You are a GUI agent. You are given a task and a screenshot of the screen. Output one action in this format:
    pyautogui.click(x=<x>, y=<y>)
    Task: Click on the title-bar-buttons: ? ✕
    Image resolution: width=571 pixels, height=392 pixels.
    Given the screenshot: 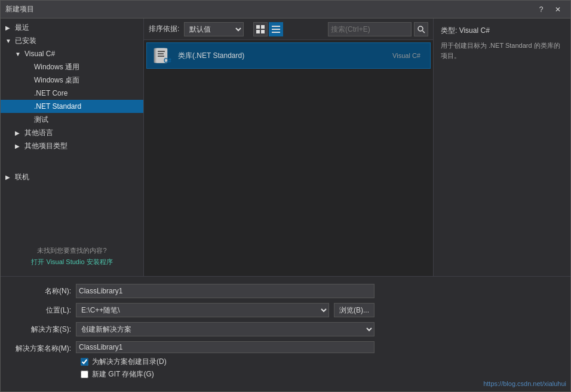 What is the action you would take?
    pyautogui.click(x=549, y=10)
    